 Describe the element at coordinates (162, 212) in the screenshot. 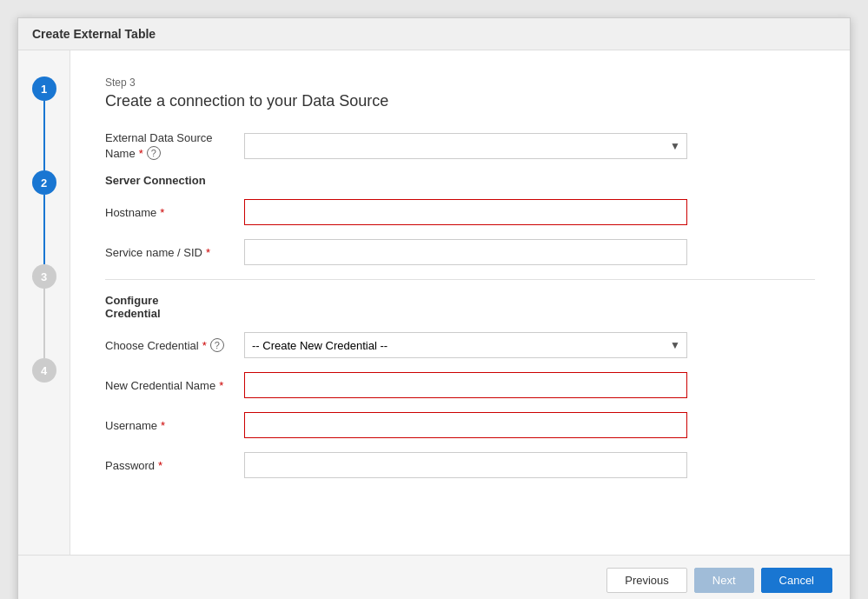

I see `hostname-required-star: *` at that location.